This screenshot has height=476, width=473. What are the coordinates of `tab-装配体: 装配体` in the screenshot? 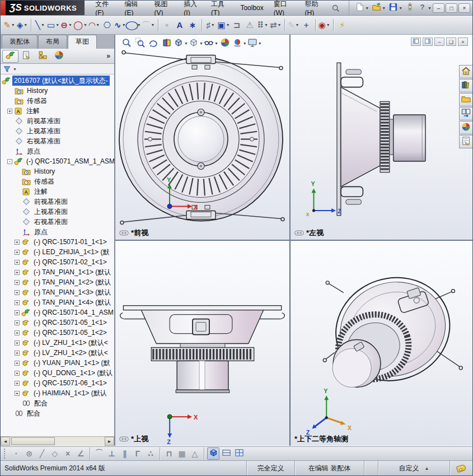 It's located at (20, 41).